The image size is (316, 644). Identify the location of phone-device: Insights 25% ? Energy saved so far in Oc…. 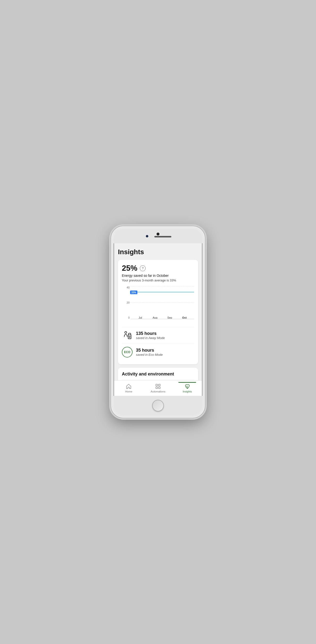
(158, 322).